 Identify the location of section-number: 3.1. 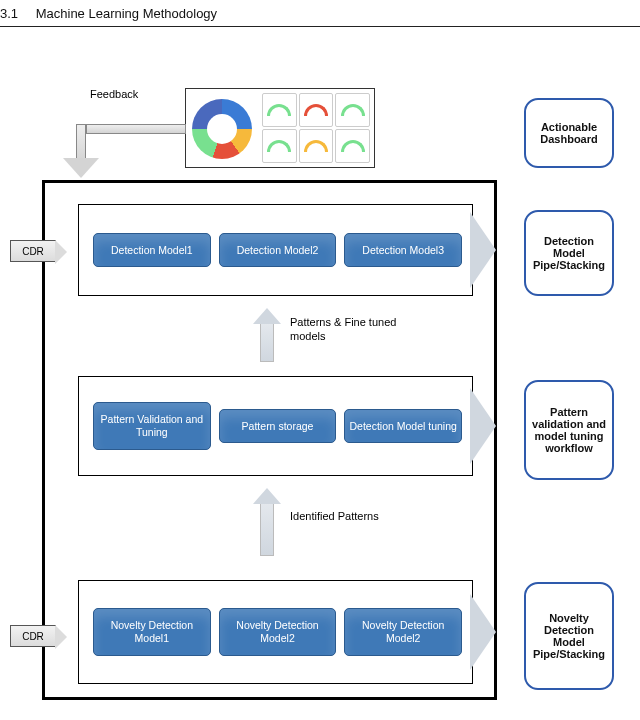
(16, 14).